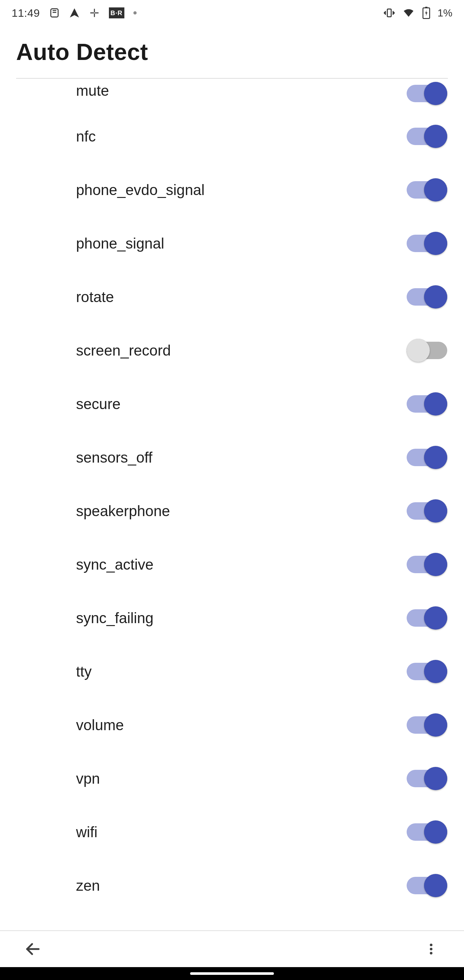 The width and height of the screenshot is (464, 980). I want to click on setting-label: sync_active, so click(241, 565).